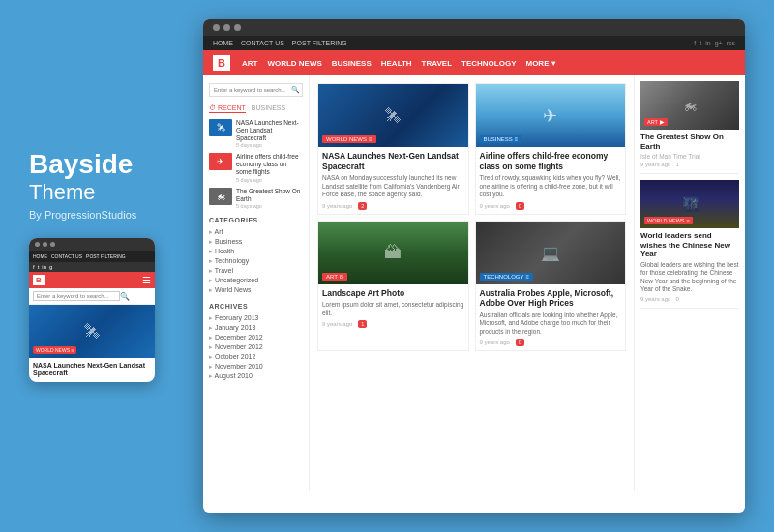  Describe the element at coordinates (393, 310) in the screenshot. I see `article-excerpt-3: Lorem ipsum dolor sit amet, consectetur …` at that location.